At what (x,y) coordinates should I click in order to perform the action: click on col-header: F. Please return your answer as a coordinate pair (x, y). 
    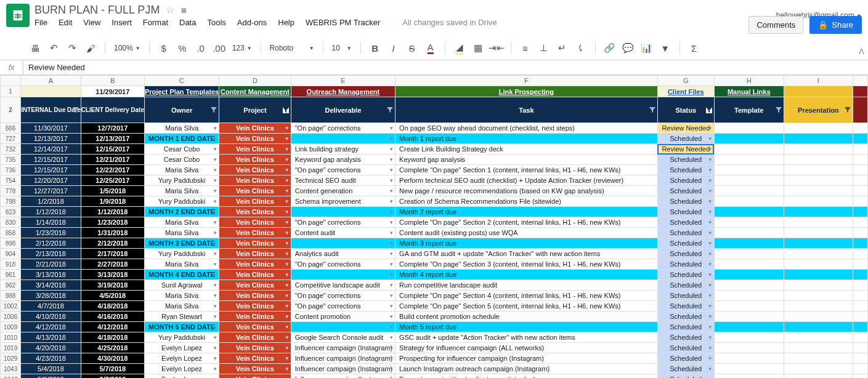
    Looking at the image, I should click on (527, 81).